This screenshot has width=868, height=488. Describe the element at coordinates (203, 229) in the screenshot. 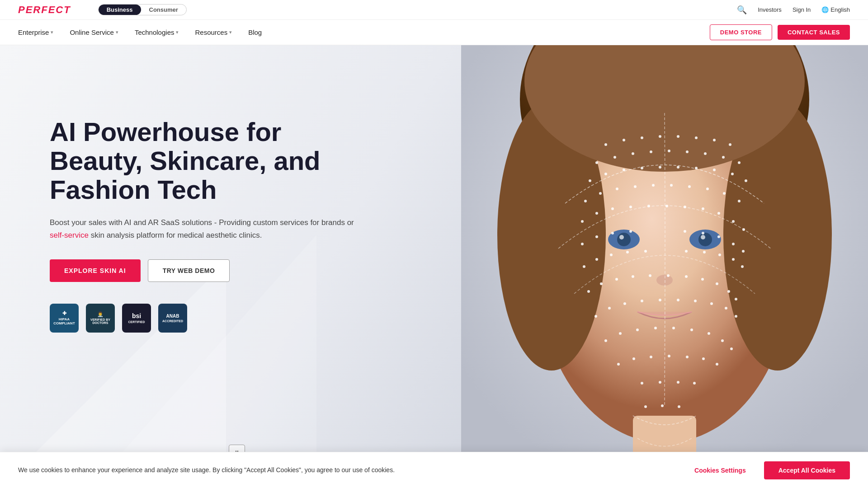

I see `hero-description: Boost your sales with AI and AR SaaS sol…` at that location.